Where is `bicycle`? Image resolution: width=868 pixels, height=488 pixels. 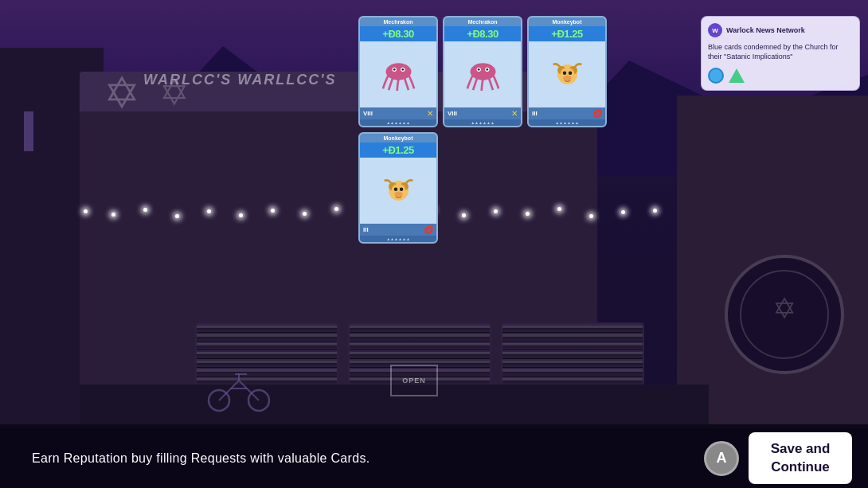
bicycle is located at coordinates (239, 392).